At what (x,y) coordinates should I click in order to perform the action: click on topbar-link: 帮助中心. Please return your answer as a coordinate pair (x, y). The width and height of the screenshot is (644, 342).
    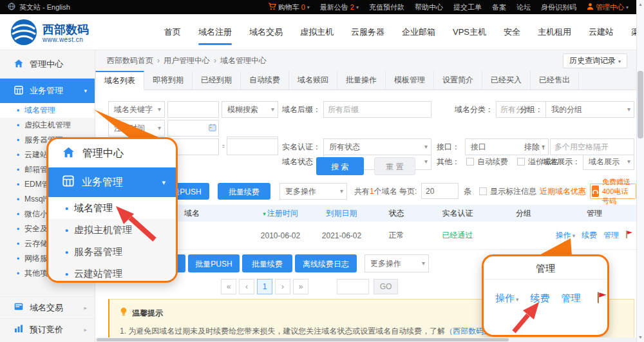
    Looking at the image, I should click on (429, 8).